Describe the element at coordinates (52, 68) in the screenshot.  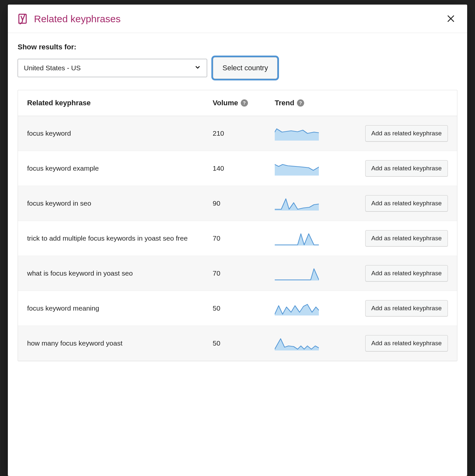
I see `country-select-value: United States - US` at that location.